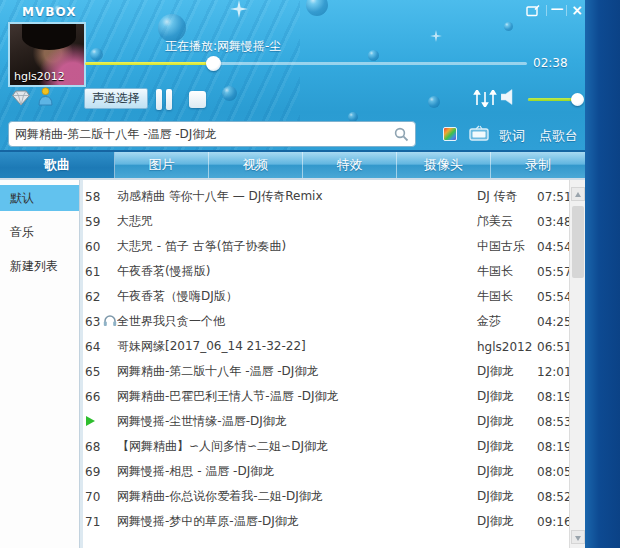 This screenshot has height=548, width=620. Describe the element at coordinates (92, 197) in the screenshot. I see `row-number-text: 58` at that location.